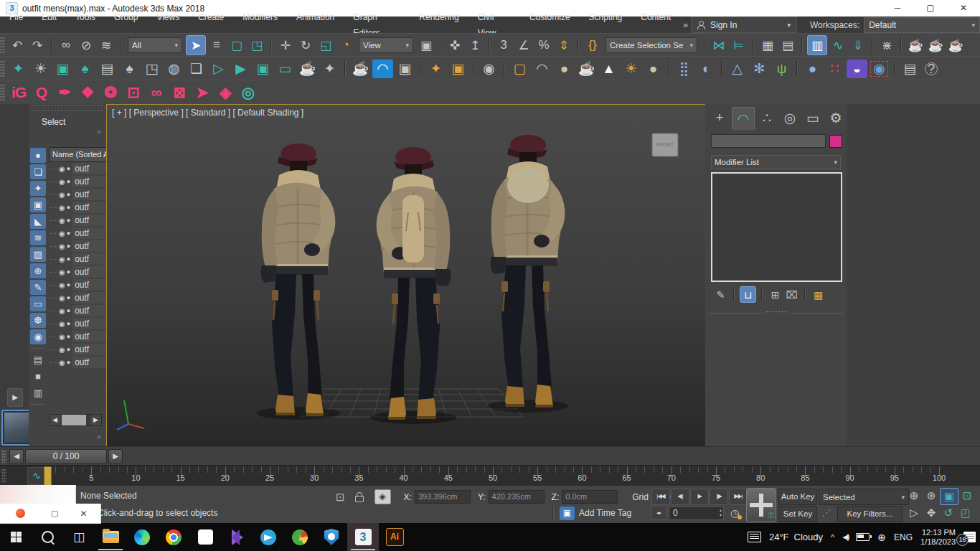 This screenshot has height=551, width=980. I want to click on safe-frame-icon: ▭, so click(286, 69).